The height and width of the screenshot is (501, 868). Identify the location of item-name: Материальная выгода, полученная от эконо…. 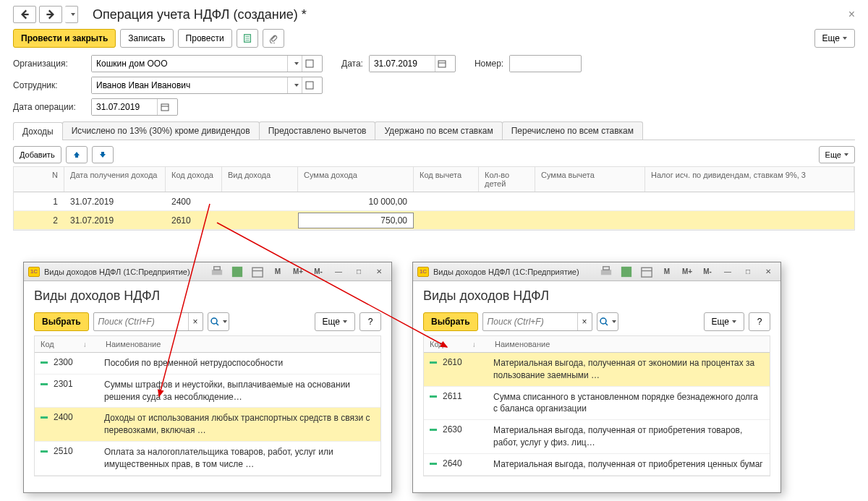
(629, 369).